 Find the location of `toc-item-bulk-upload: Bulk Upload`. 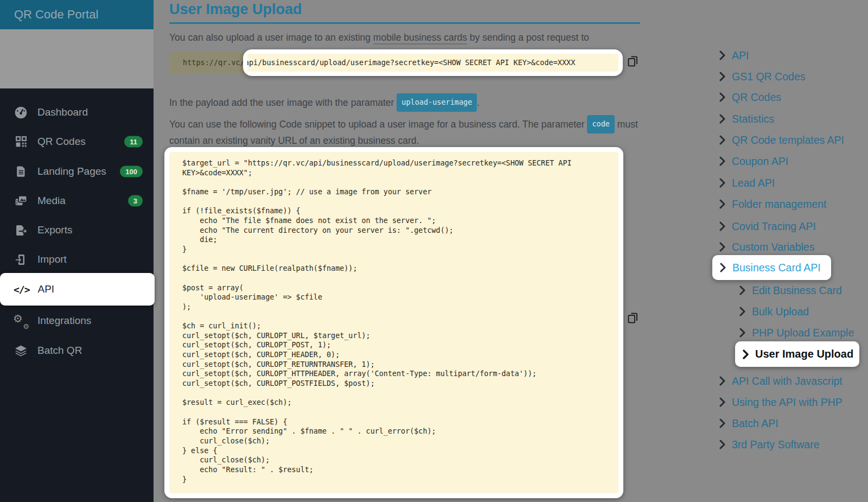

toc-item-bulk-upload: Bulk Upload is located at coordinates (774, 312).